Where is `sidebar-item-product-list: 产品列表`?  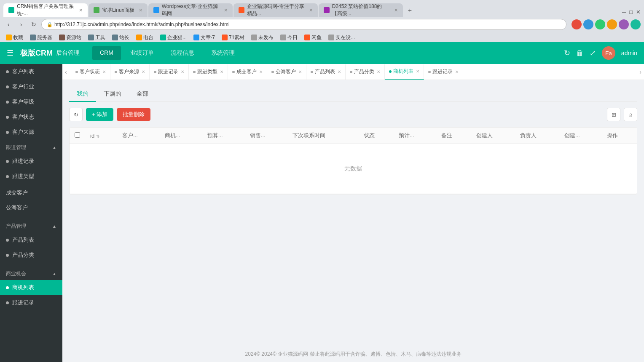
sidebar-item-product-list: 产品列表 is located at coordinates (31, 240).